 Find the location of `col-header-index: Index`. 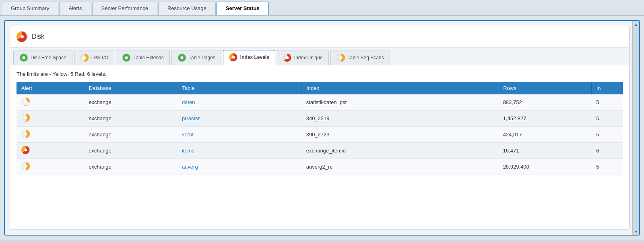

col-header-index: Index is located at coordinates (400, 88).